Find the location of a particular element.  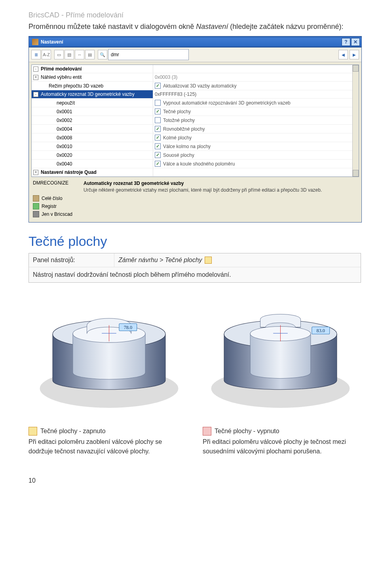

tree-view-icon: ≣ is located at coordinates (36, 55).